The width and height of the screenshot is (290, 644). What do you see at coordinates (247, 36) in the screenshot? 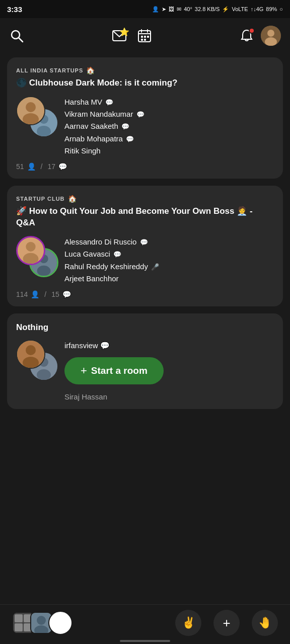
I see `notifications-button` at bounding box center [247, 36].